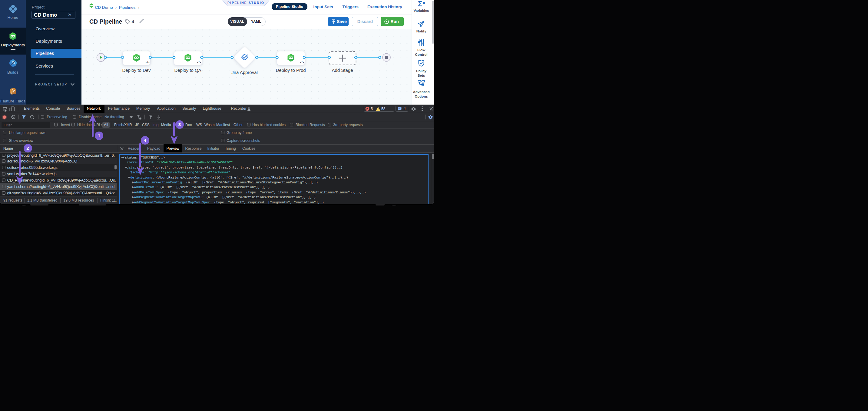  I want to click on svg-text: Deploy to Prod, so click(290, 70).